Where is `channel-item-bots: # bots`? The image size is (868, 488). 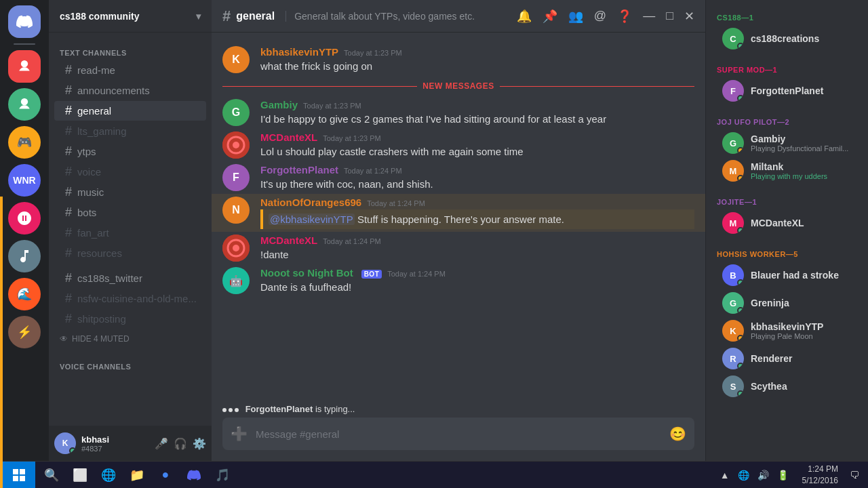
channel-item-bots: # bots is located at coordinates (130, 213).